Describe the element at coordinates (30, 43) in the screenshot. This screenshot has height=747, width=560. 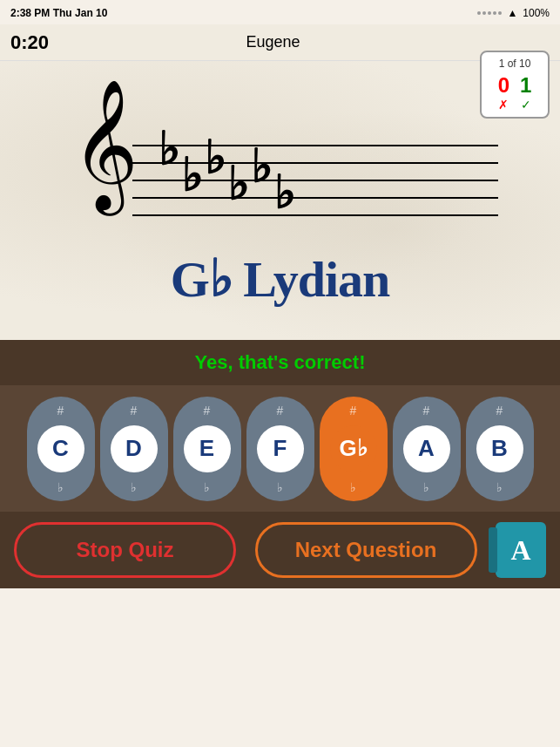
I see `timer-display: 0:20` at that location.